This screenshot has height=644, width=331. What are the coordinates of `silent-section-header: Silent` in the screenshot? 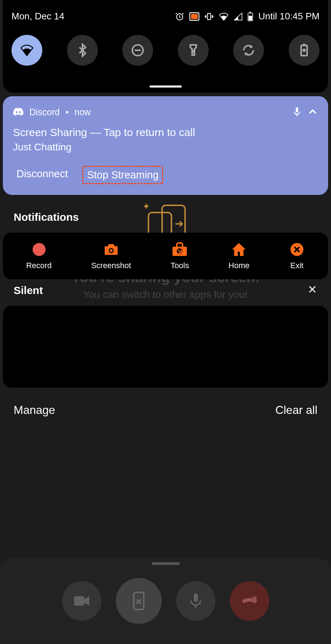 It's located at (28, 290).